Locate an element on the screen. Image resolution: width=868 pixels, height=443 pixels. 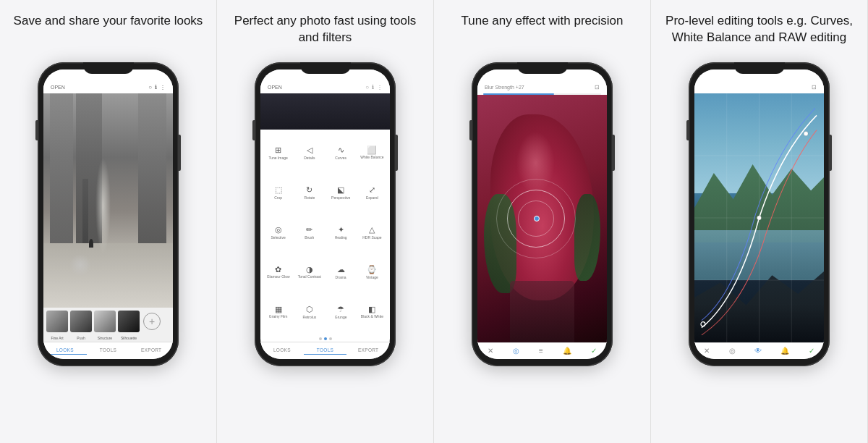
selective-dot is located at coordinates (537, 219).